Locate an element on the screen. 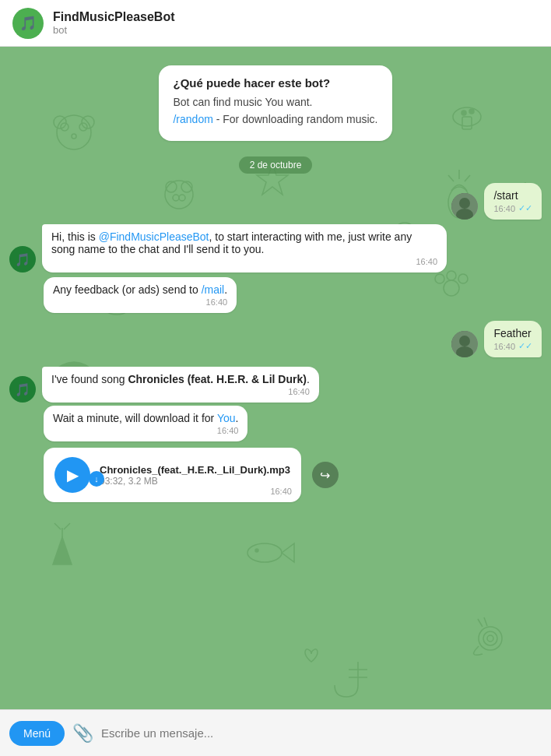  bot2-text-pre: Any feedback (or ads) send to is located at coordinates (128, 290).